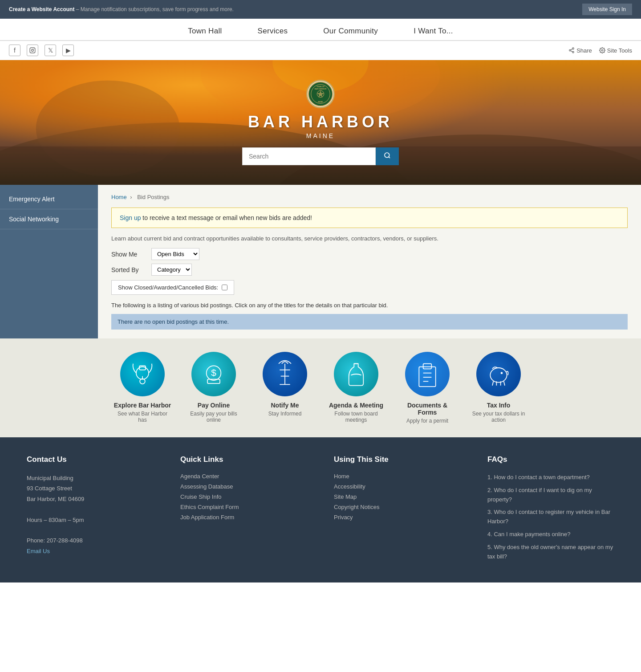 The image size is (641, 672). Describe the element at coordinates (551, 552) in the screenshot. I see `faq-item: 5. Why does the old owner's name appear …` at that location.